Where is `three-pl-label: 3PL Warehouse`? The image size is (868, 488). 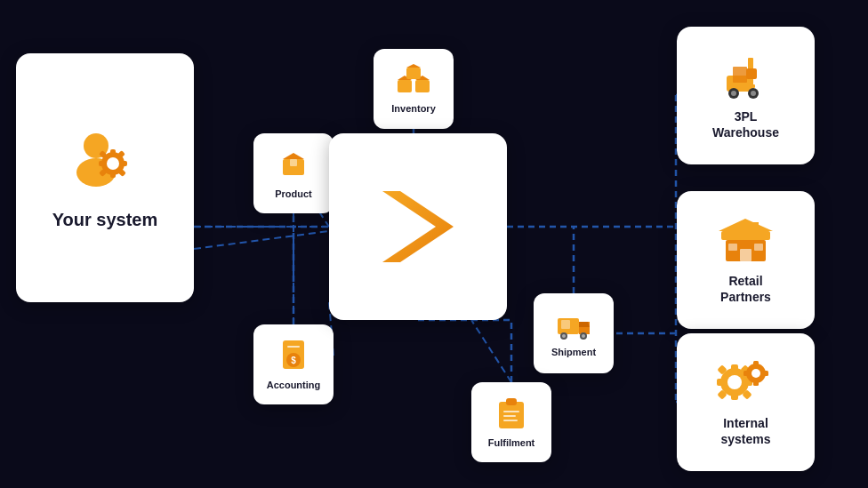 three-pl-label: 3PL Warehouse is located at coordinates (745, 124).